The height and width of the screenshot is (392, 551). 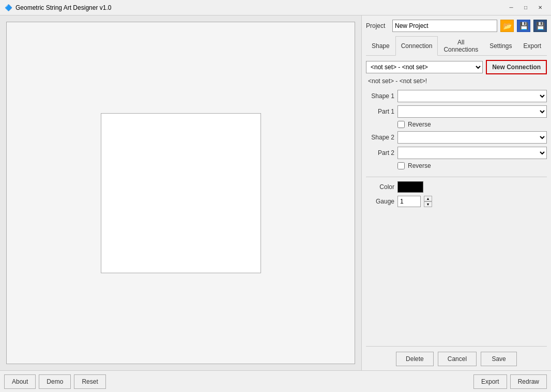 What do you see at coordinates (524, 26) in the screenshot?
I see `save-button: 💾` at bounding box center [524, 26].